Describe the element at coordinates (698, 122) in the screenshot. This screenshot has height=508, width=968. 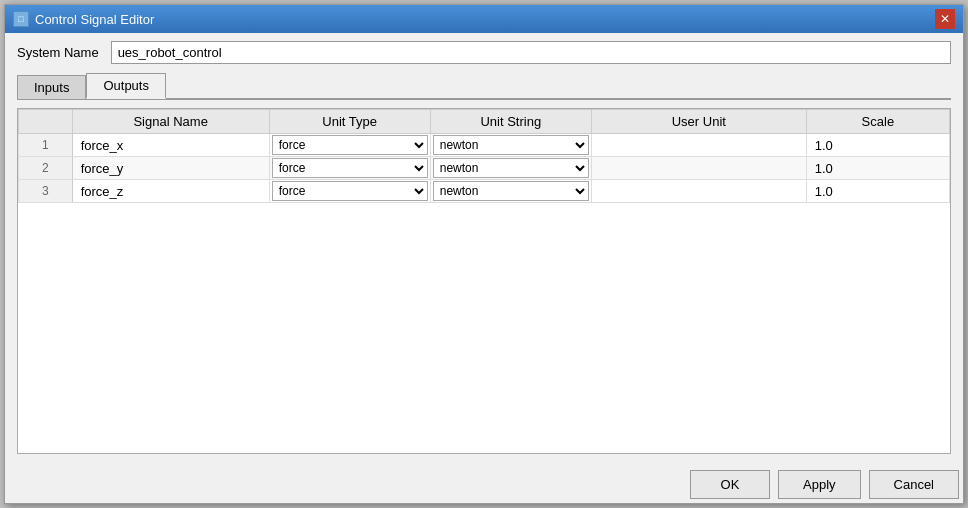
I see `col-header-user-unit: User Unit` at that location.